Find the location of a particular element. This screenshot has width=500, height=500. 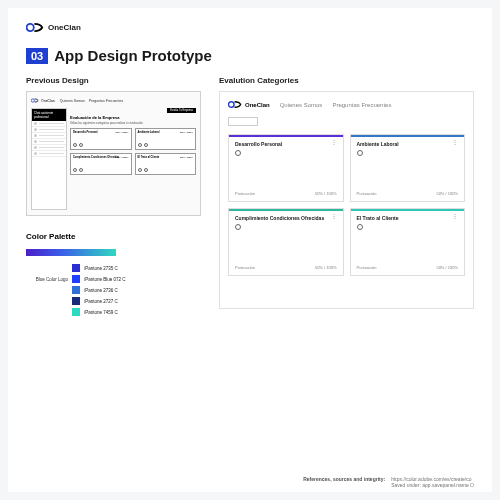

swatch-row: /Pantone 2736 C is located at coordinates (114, 290).